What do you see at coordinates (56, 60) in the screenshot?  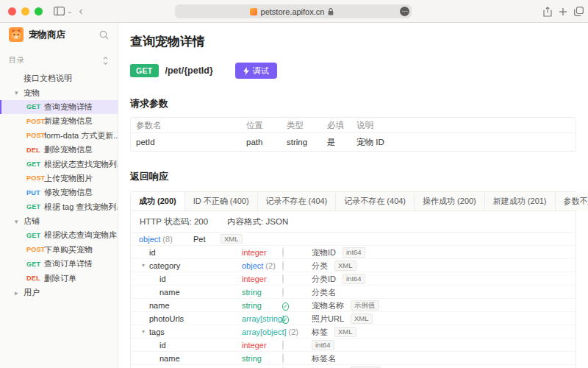 I see `directory-label: 目录` at bounding box center [56, 60].